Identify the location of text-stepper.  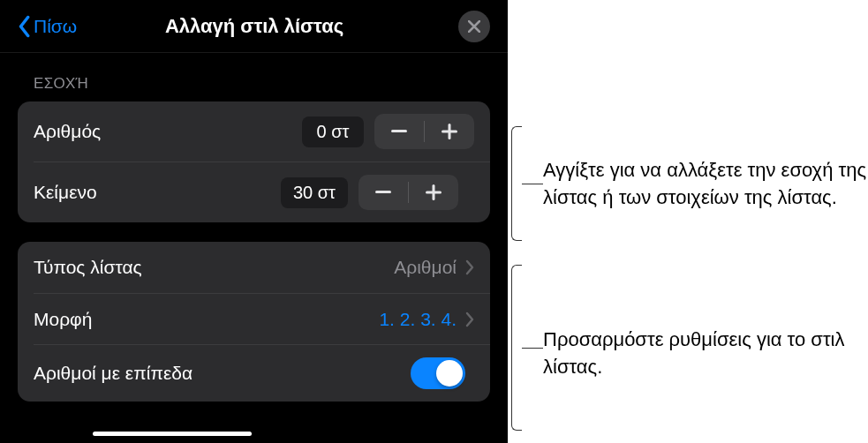
(408, 192).